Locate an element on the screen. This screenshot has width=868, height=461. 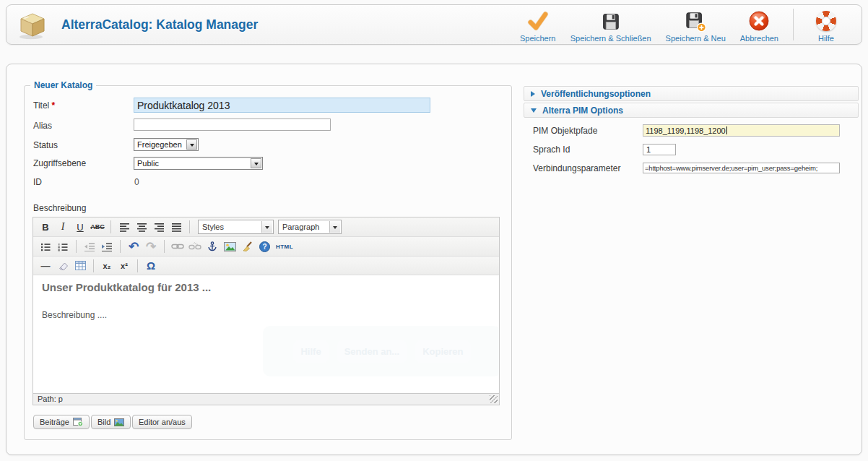
outdent-icon is located at coordinates (90, 246).